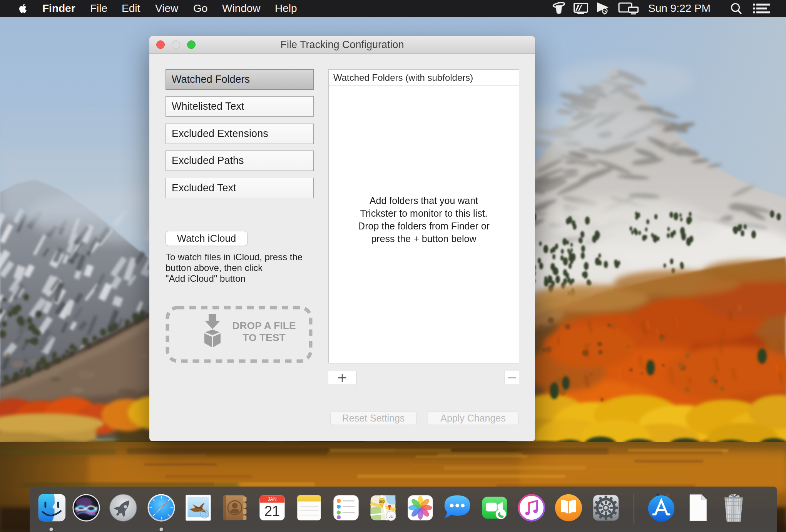 This screenshot has height=532, width=786. Describe the element at coordinates (272, 511) in the screenshot. I see `svg-text: 21` at that location.